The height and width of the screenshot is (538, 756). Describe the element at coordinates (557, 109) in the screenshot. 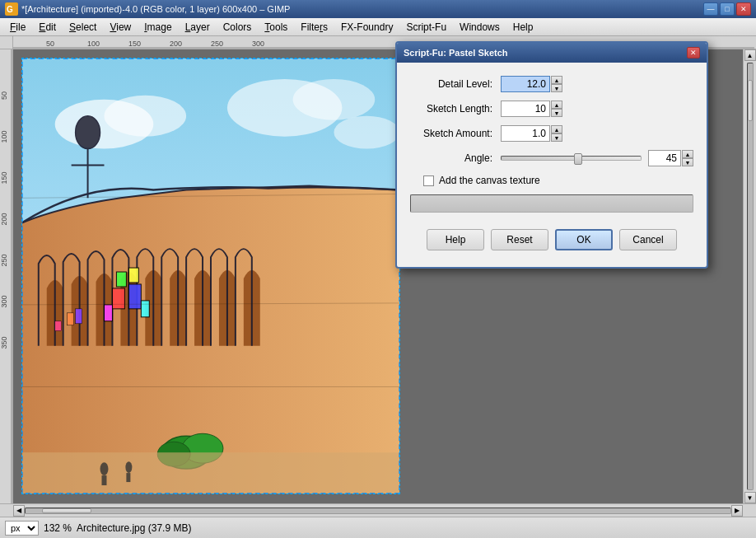

I see `sketch-length-spinner: ▲ ▼` at that location.